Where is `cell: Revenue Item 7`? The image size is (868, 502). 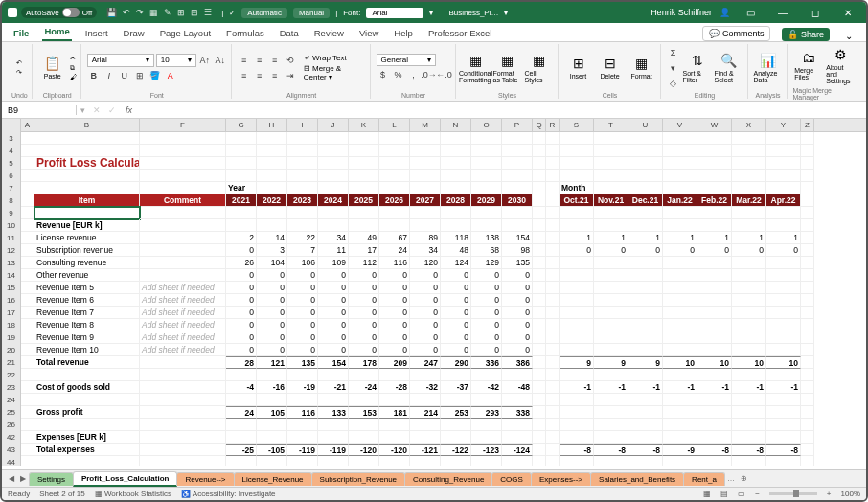 cell: Revenue Item 7 is located at coordinates (87, 312).